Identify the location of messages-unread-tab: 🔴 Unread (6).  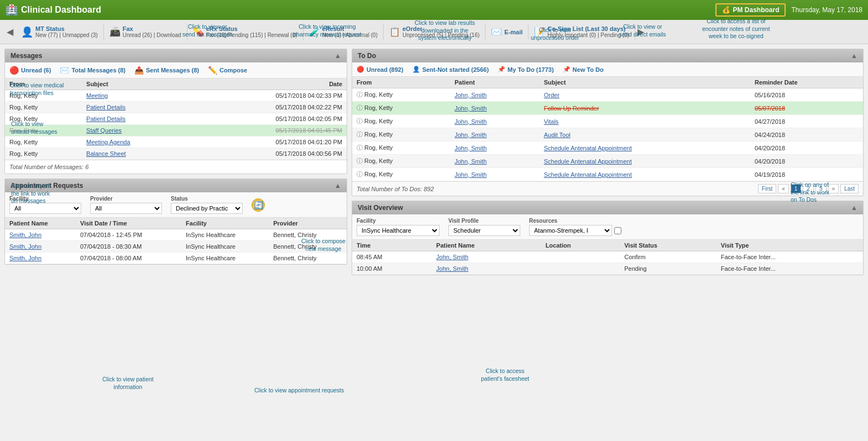
(30, 70).